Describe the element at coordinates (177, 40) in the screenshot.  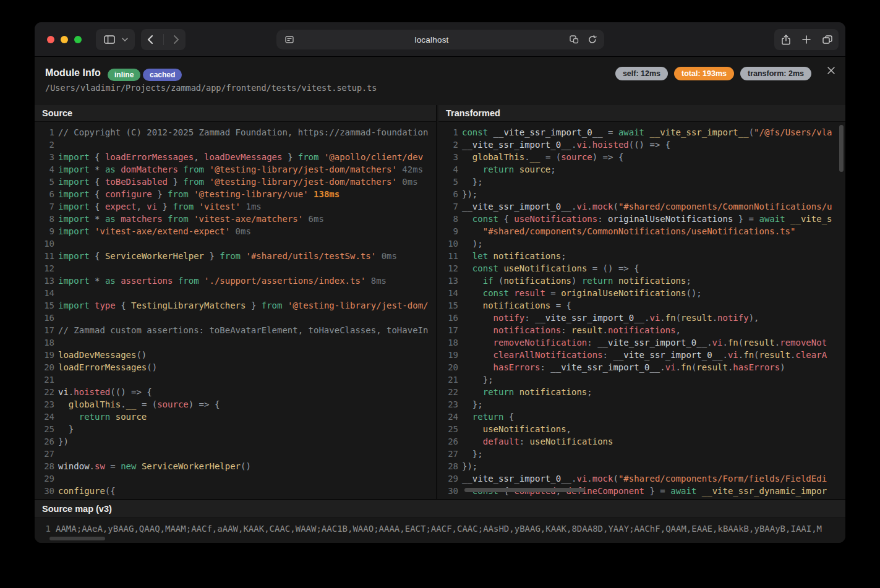
I see `forward-button` at that location.